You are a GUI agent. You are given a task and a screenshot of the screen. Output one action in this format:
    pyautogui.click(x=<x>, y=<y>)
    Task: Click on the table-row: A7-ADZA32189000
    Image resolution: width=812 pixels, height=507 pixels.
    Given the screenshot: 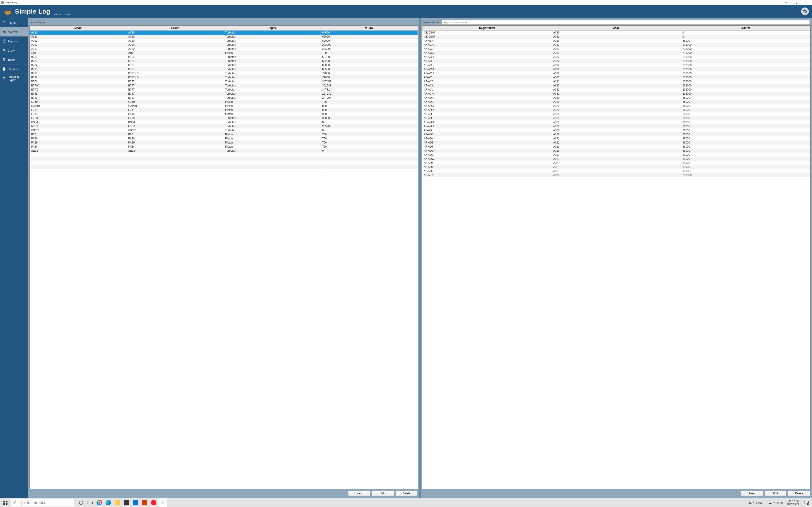 What is the action you would take?
    pyautogui.click(x=616, y=171)
    